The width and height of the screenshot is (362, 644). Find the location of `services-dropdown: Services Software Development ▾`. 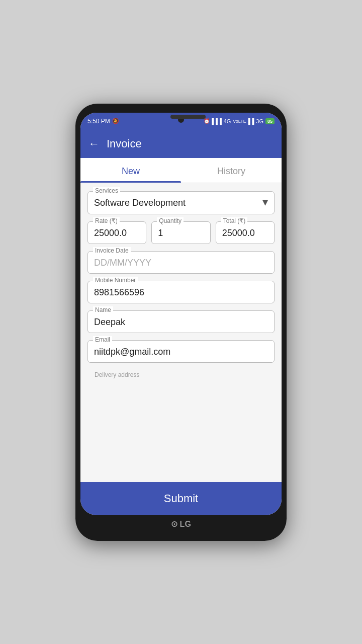

services-dropdown: Services Software Development ▾ is located at coordinates (181, 203).